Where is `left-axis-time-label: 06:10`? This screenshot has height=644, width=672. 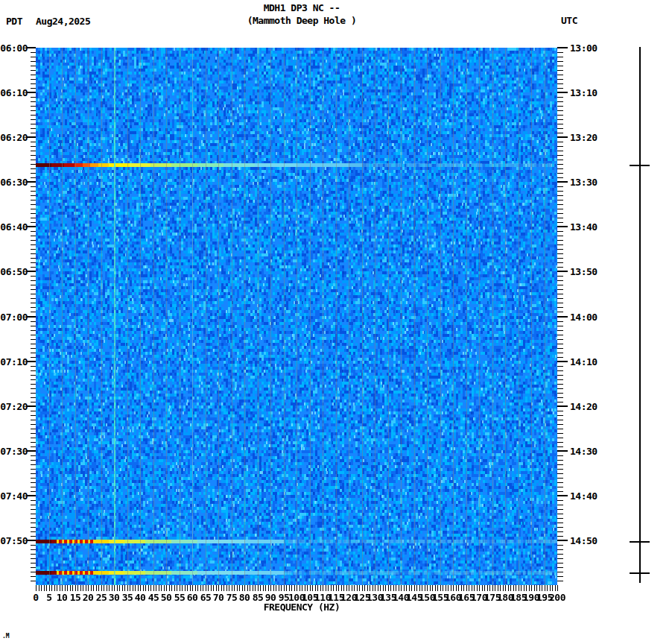 left-axis-time-label: 06:10 is located at coordinates (13, 92).